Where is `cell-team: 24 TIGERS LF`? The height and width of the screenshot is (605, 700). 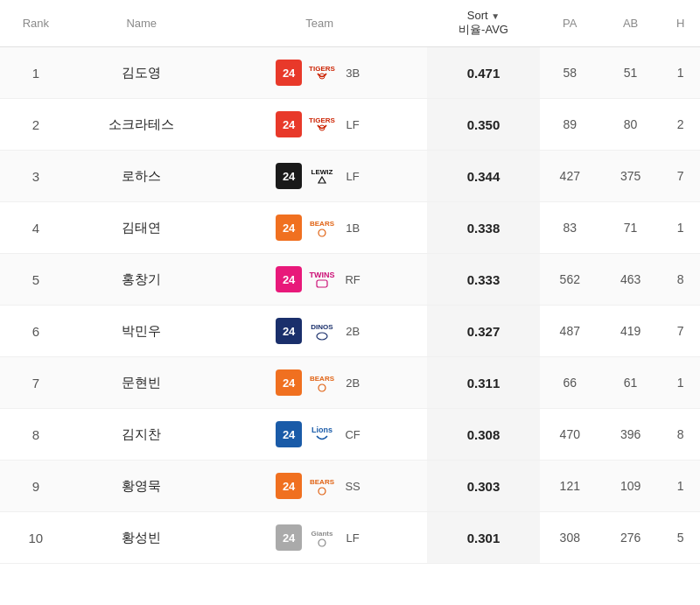
cell-team: 24 TIGERS LF is located at coordinates (320, 124).